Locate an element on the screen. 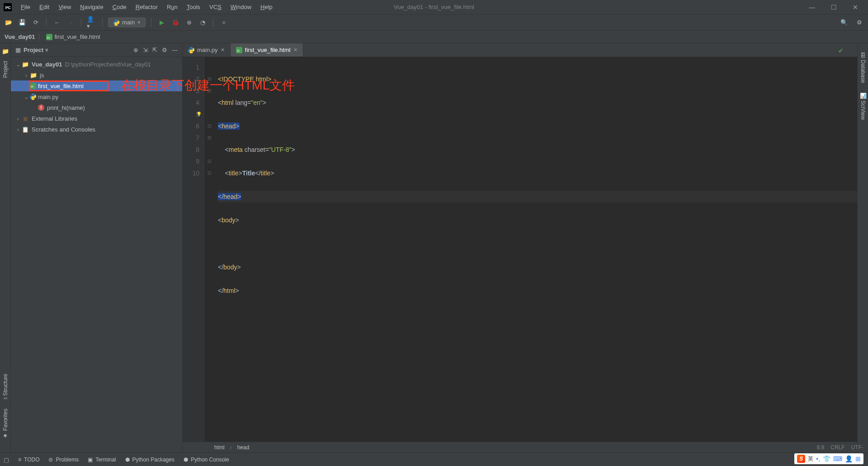  minimize-button: — is located at coordinates (812, 7).